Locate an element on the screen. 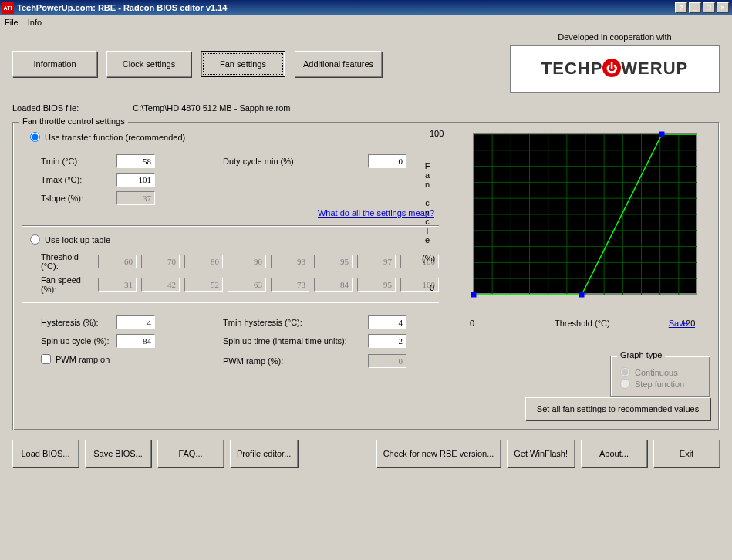  step-label: Step function is located at coordinates (659, 384).